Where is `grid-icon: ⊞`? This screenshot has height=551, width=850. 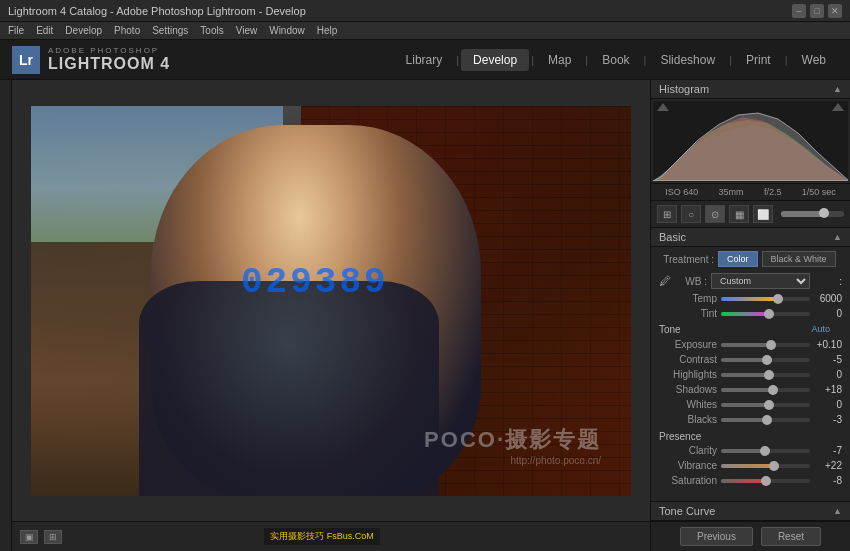
grid-icon: ⊞ is located at coordinates (53, 537).